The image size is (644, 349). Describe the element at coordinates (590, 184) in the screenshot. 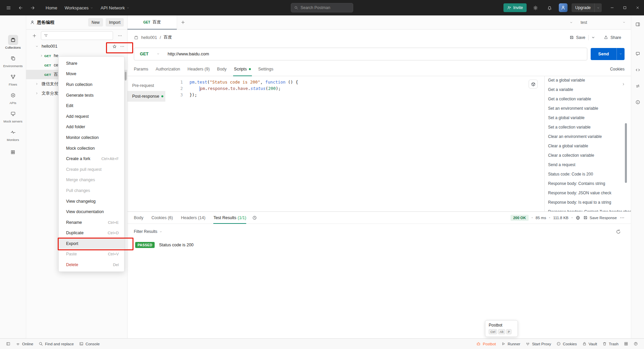

I see `snippet-response-body-contains-string: Response body: Contains string` at that location.